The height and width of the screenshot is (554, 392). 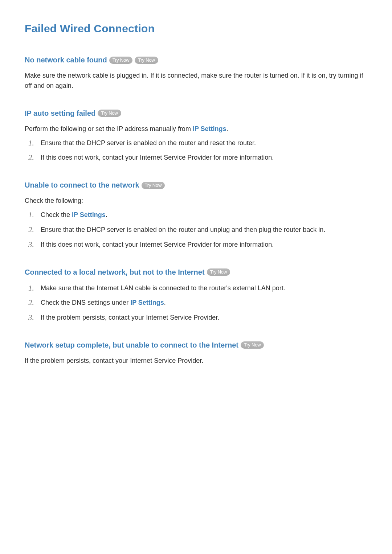 What do you see at coordinates (60, 113) in the screenshot?
I see `section-heading-text: IP auto setting failed` at bounding box center [60, 113].